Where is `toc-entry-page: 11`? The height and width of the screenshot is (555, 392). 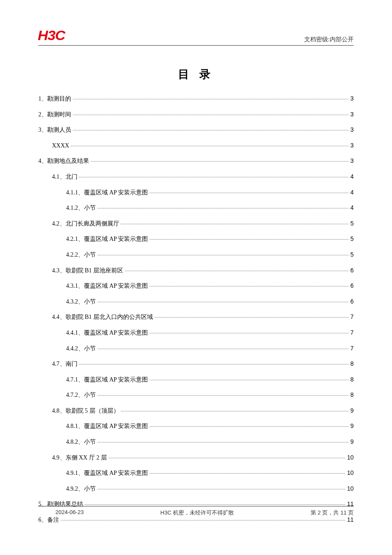
toc-entry-page: 11 is located at coordinates (350, 520).